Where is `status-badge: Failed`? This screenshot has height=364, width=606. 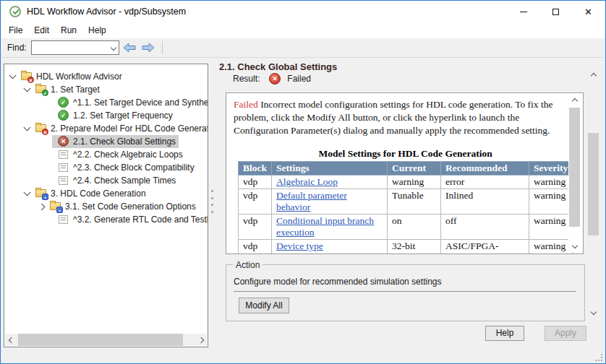
status-badge: Failed is located at coordinates (299, 79).